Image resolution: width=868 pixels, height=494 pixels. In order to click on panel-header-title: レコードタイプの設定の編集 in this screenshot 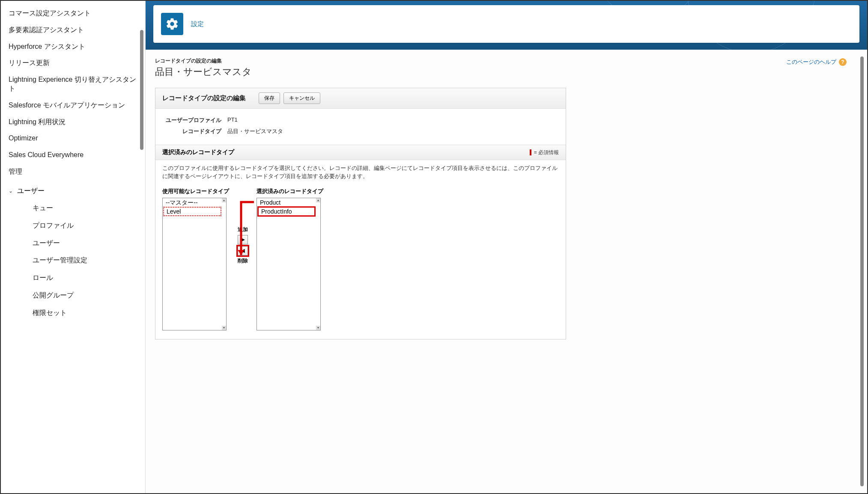, I will do `click(204, 98)`.